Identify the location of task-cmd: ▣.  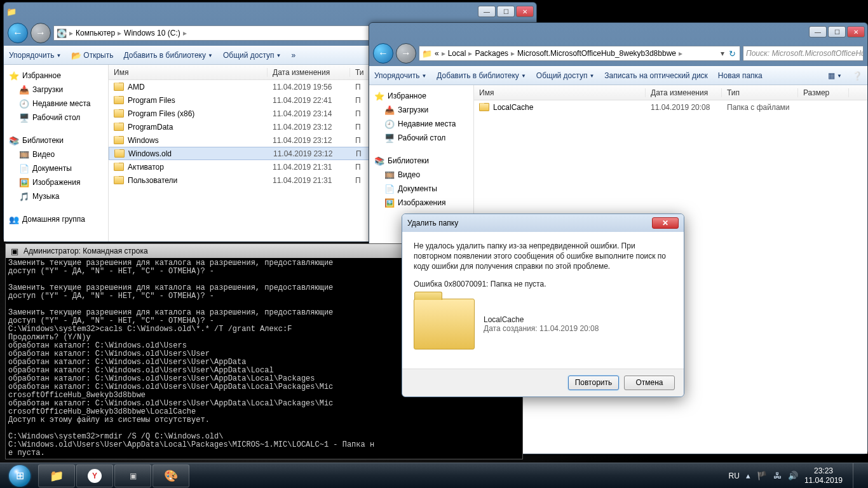
(133, 476).